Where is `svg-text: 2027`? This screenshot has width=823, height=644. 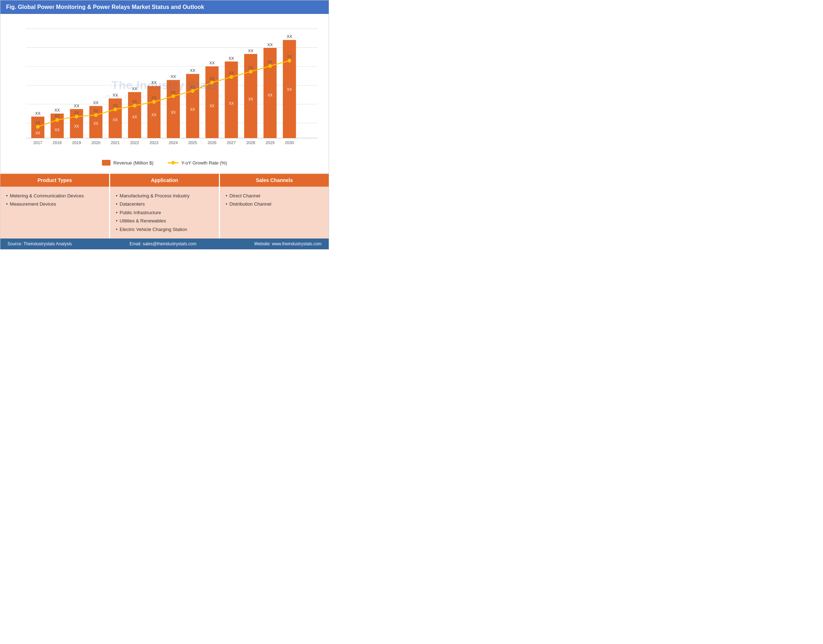
svg-text: 2027 is located at coordinates (231, 143).